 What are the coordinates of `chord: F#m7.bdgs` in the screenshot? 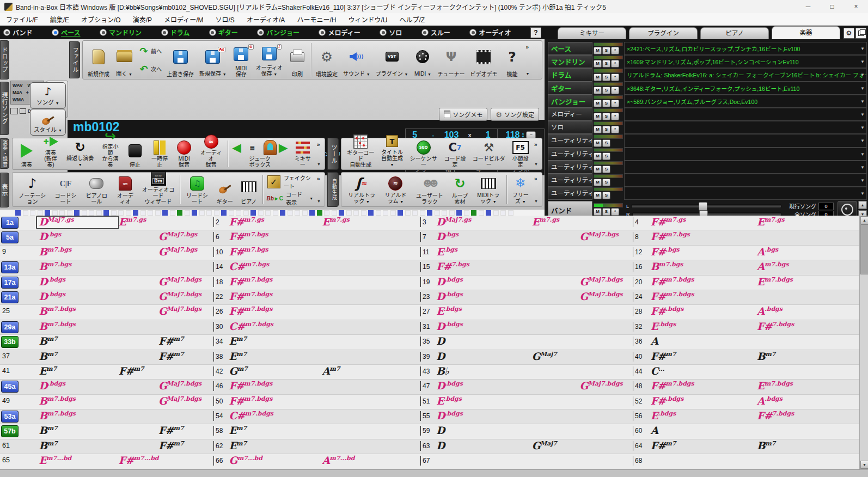 It's located at (250, 311).